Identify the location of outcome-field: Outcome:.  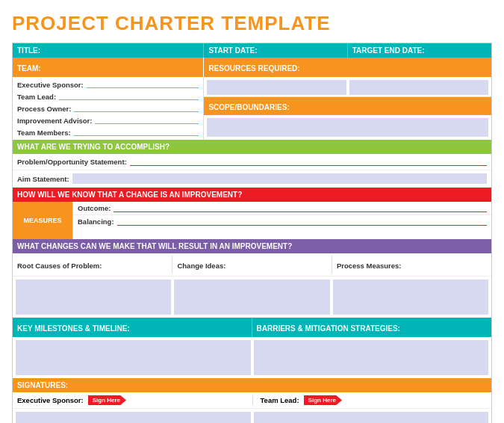
(282, 209).